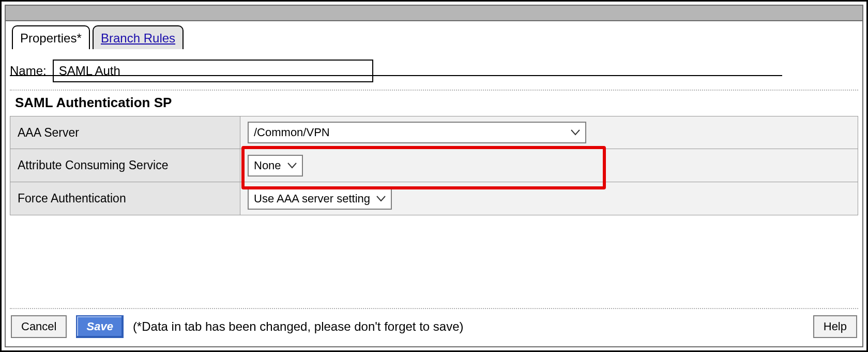  I want to click on tab-row: Properties* Branch Rules, so click(434, 37).